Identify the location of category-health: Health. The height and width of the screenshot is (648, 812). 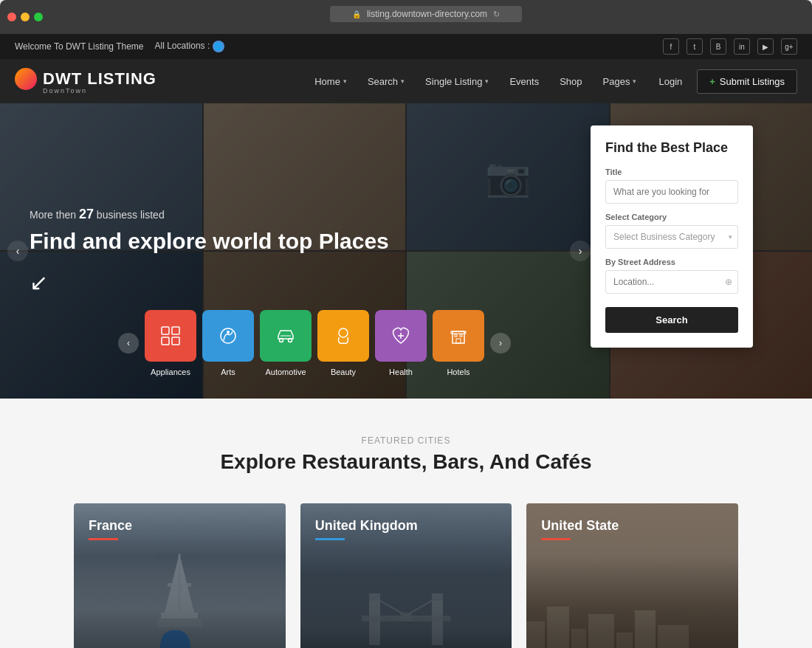
(401, 343).